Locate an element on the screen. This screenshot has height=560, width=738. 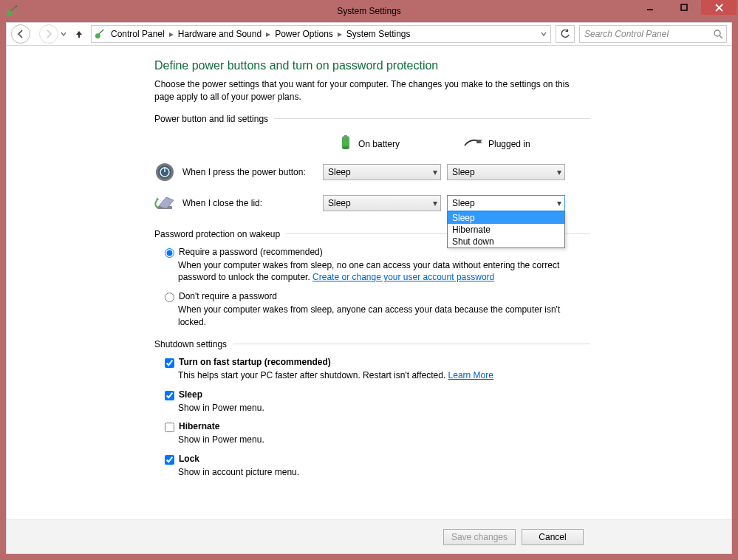
app-icon is located at coordinates (12, 11).